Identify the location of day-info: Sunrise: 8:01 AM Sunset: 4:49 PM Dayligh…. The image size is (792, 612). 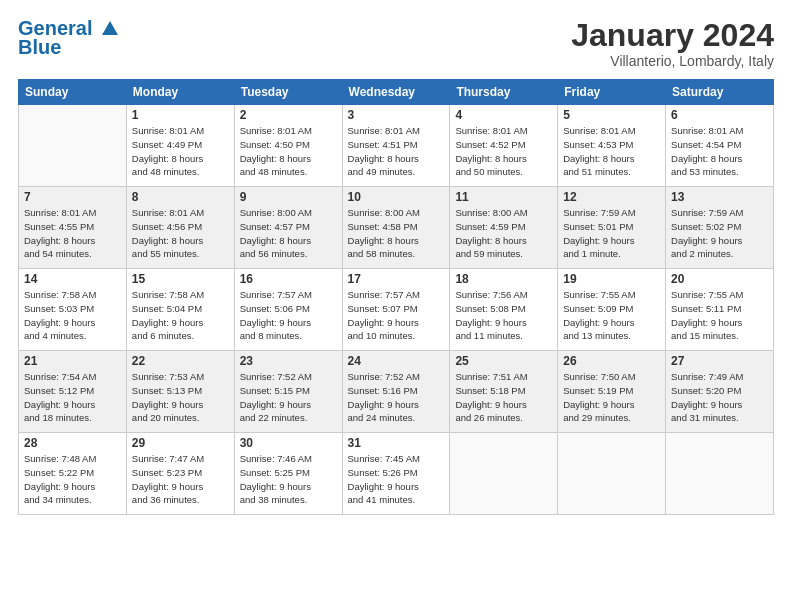
(180, 152).